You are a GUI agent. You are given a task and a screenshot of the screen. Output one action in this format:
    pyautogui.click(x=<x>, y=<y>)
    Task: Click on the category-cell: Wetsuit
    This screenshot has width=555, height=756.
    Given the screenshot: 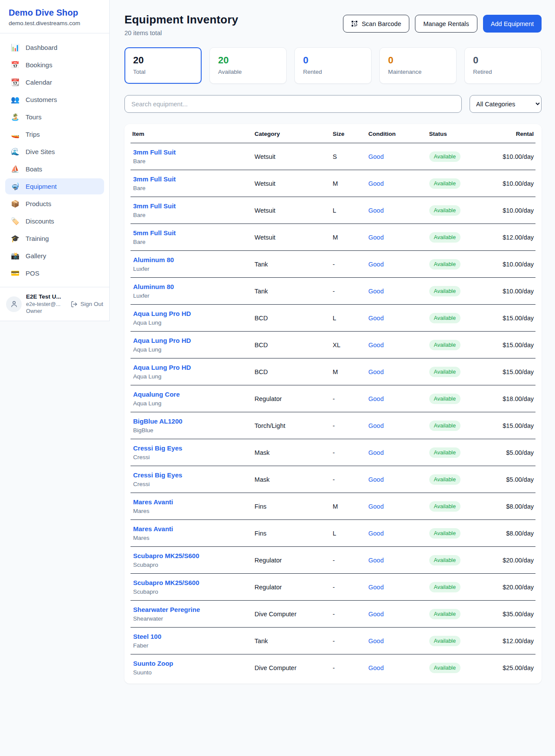 What is the action you would take?
    pyautogui.click(x=292, y=157)
    